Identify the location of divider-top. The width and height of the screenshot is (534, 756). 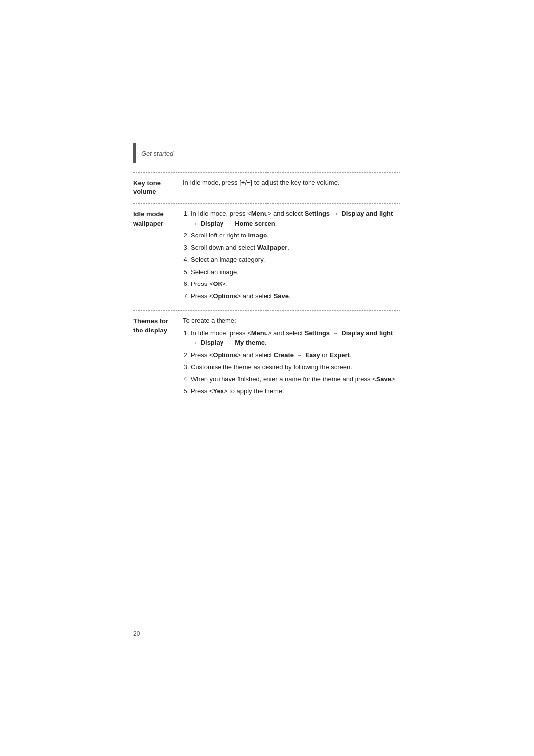
(267, 172).